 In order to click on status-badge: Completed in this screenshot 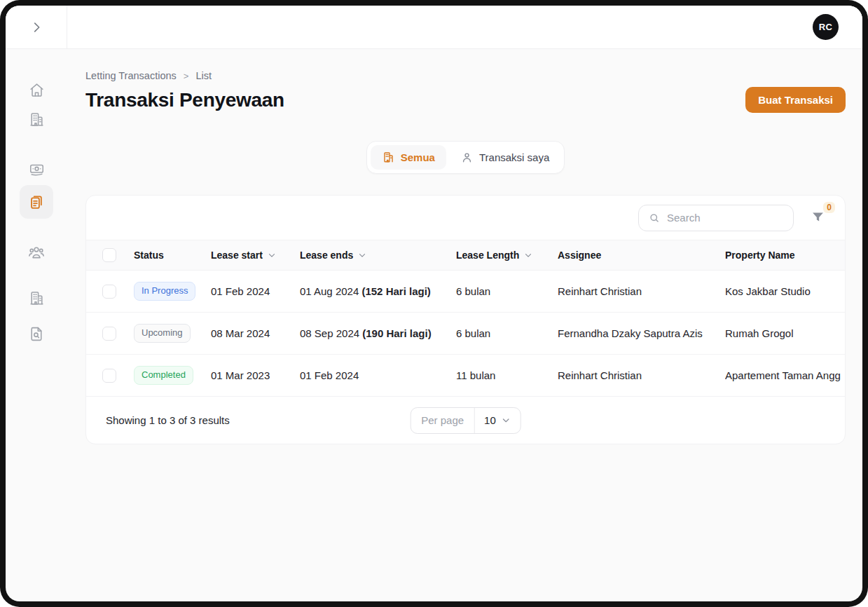, I will do `click(164, 375)`.